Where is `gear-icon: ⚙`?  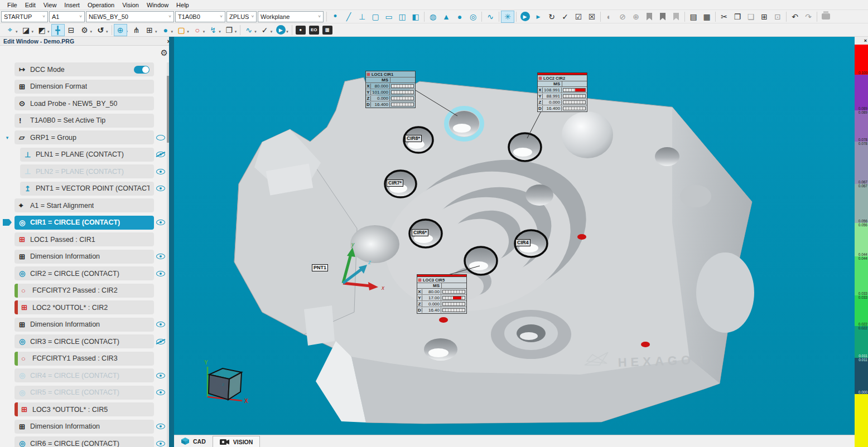
gear-icon: ⚙ is located at coordinates (164, 53).